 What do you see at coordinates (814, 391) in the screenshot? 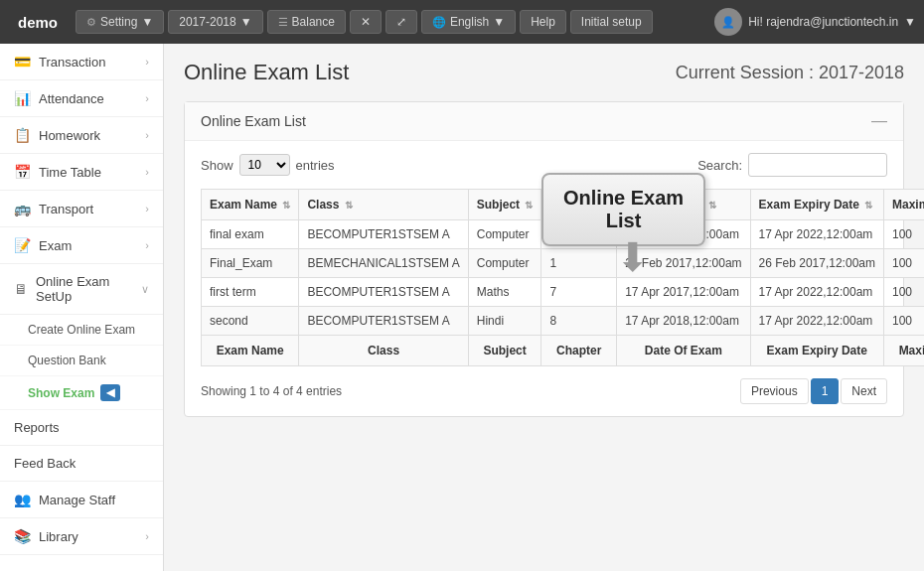
I see `pagination: Previous 1 Next` at bounding box center [814, 391].